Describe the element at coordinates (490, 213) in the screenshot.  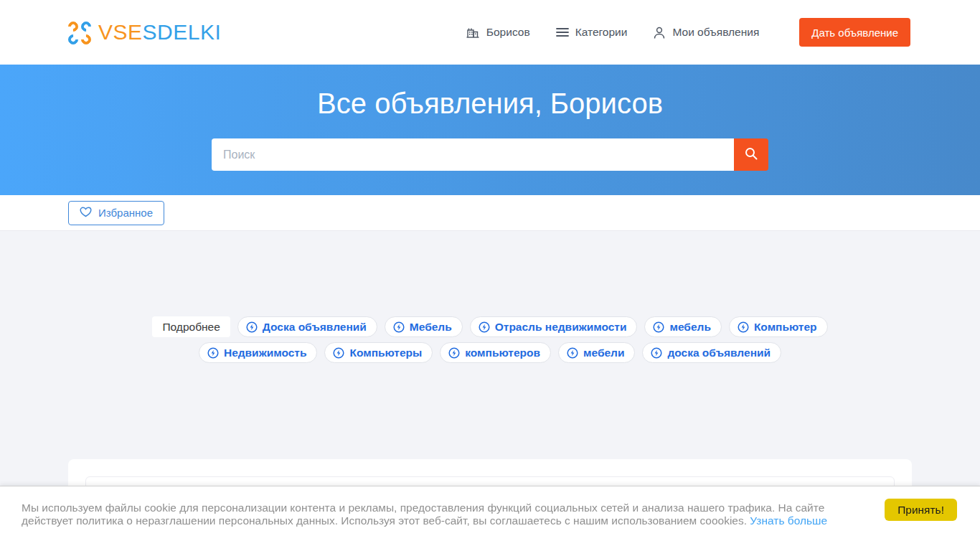
I see `favorites-strip: Избранное` at that location.